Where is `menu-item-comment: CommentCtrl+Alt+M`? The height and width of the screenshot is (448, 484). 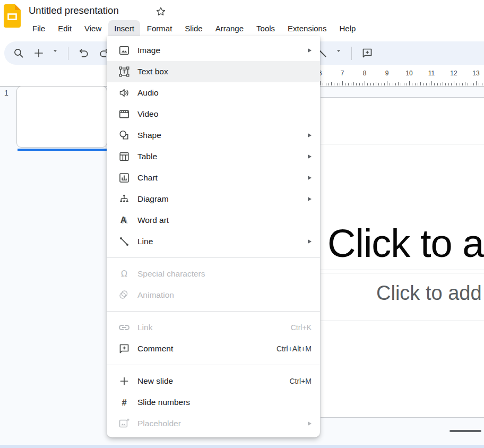 menu-item-comment: CommentCtrl+Alt+M is located at coordinates (213, 349).